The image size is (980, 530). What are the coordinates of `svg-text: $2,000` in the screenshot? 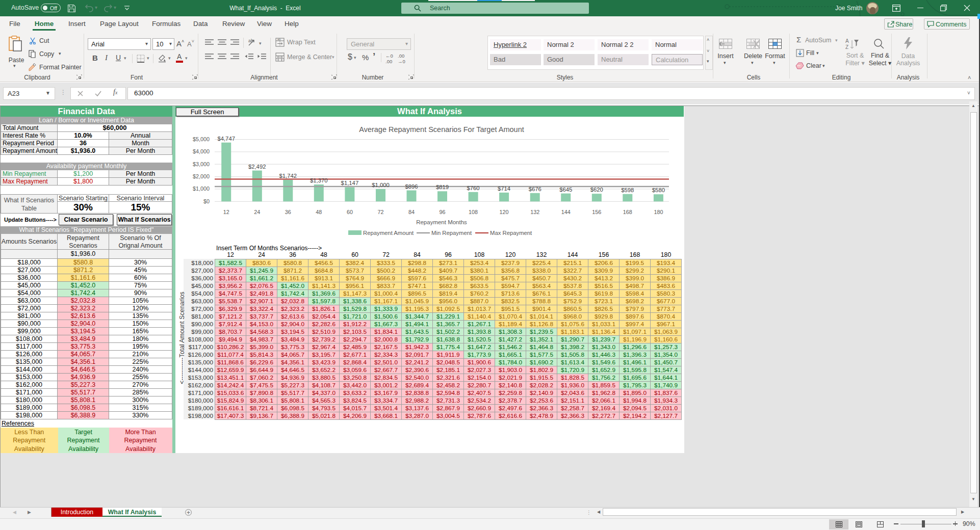 It's located at (201, 176).